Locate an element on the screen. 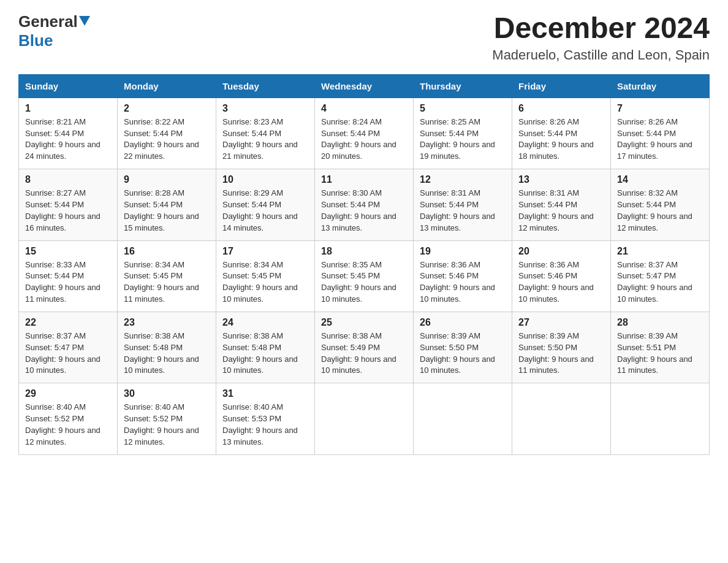  calendar-week-4: 22 Sunrise: 8:37 AMSunset: 5:47 PMDaylig… is located at coordinates (364, 347).